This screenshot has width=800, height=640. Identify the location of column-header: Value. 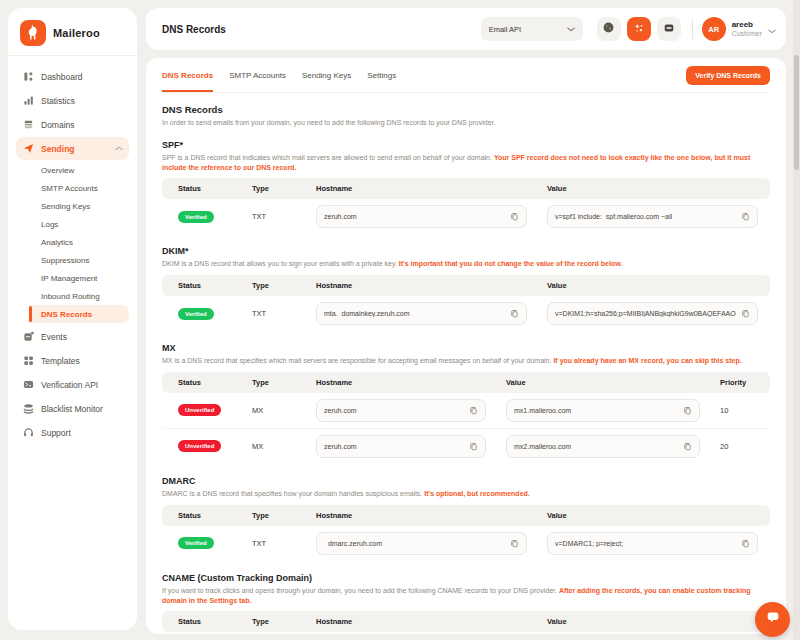
(654, 188).